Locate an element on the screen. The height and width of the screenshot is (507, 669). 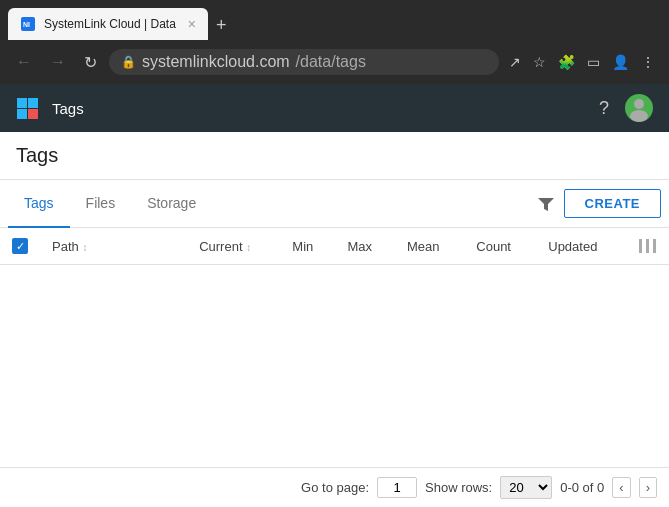
address-domain: systemlinkcloud.com is located at coordinates (216, 62).